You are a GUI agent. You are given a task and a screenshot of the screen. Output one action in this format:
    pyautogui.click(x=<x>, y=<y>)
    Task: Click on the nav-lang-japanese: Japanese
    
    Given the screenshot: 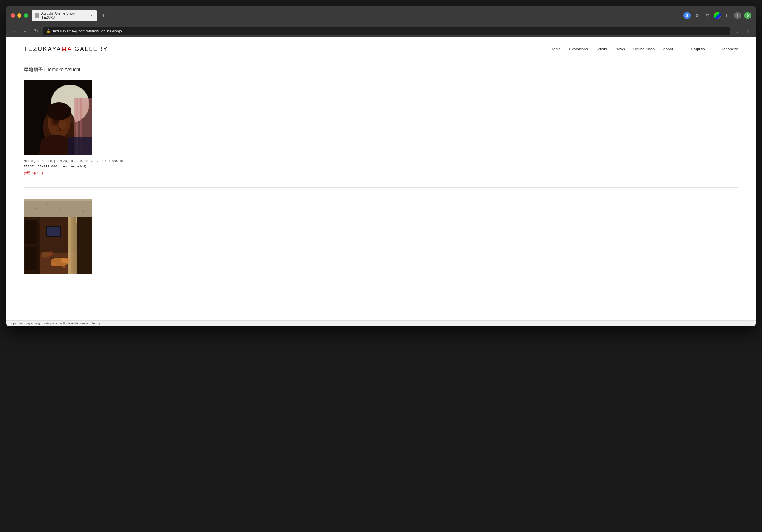 What is the action you would take?
    pyautogui.click(x=730, y=49)
    